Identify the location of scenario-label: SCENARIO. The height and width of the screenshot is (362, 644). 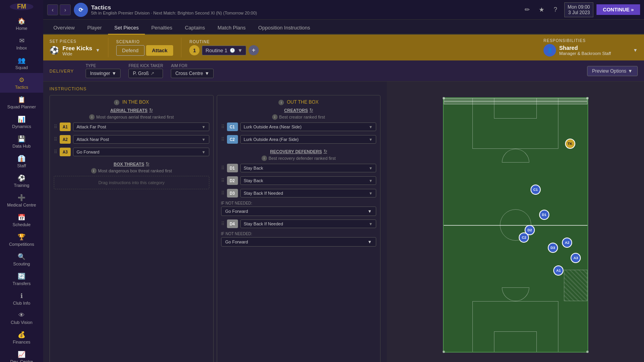
(145, 42).